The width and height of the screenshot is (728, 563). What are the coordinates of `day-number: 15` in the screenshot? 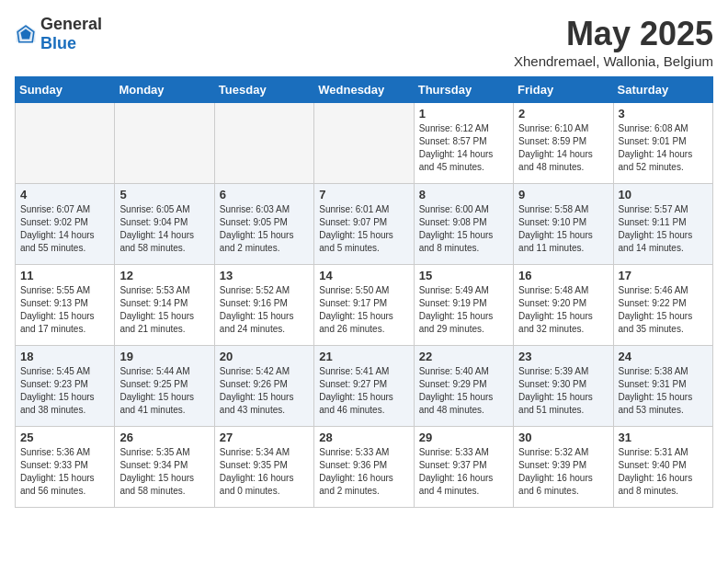 It's located at (463, 276).